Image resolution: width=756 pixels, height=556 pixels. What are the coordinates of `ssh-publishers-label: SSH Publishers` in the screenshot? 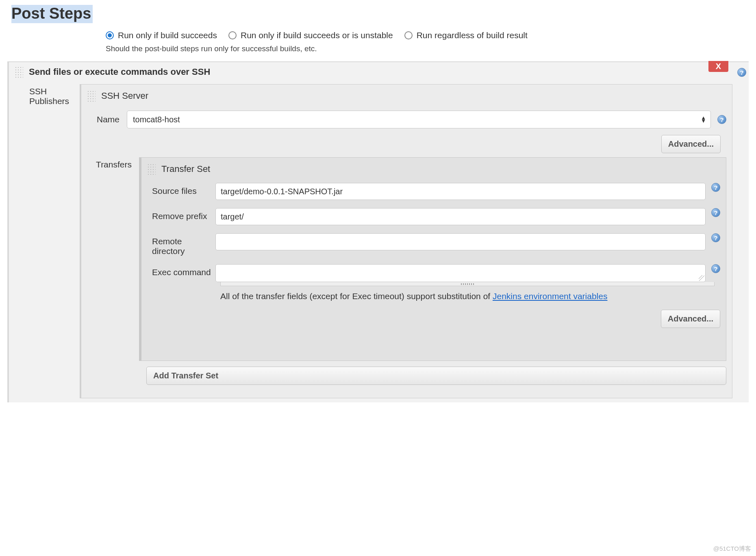 It's located at (47, 241).